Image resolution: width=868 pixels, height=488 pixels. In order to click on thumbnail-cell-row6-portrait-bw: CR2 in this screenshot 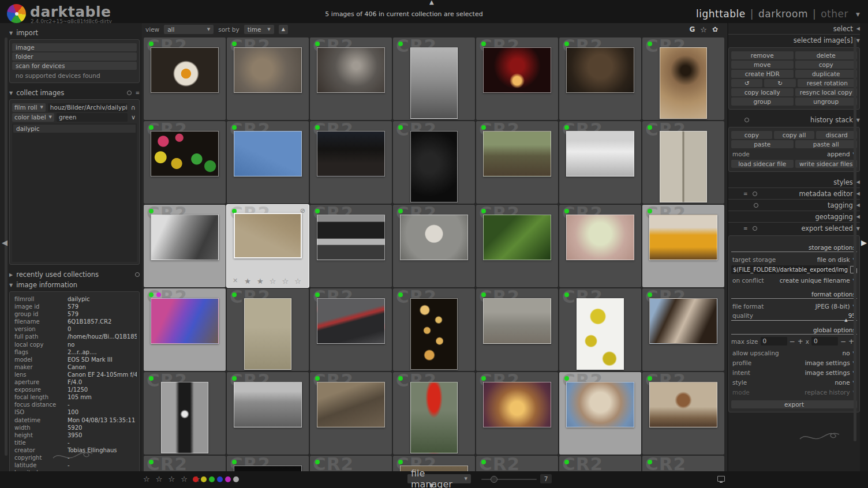, I will do `click(268, 464)`.